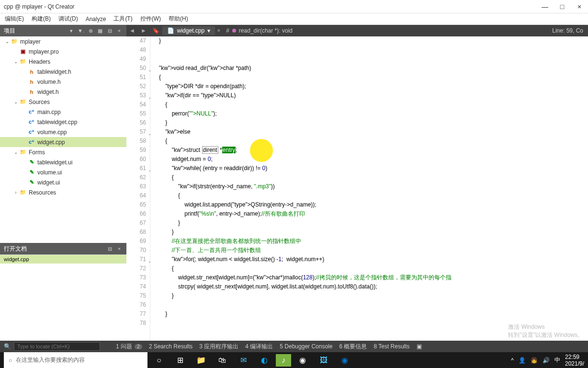  Describe the element at coordinates (345, 360) in the screenshot. I see `edge-icon: ◉` at that location.